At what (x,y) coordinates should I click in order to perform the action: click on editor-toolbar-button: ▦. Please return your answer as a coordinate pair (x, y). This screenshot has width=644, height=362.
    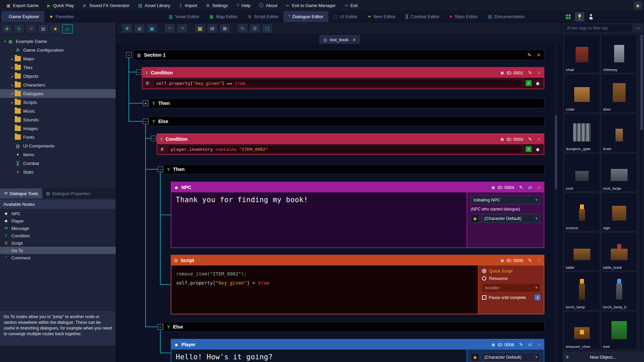
    Looking at the image, I should click on (200, 28).